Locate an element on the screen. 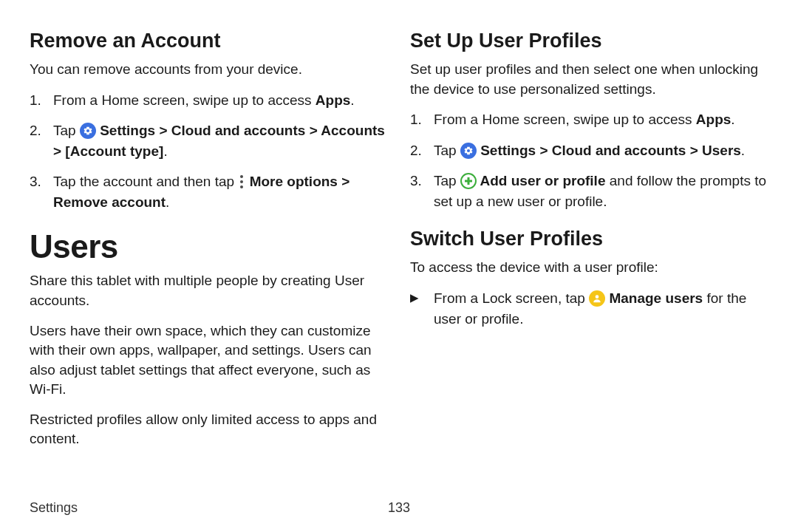 This screenshot has height=532, width=798. add-plus-icon is located at coordinates (468, 181).